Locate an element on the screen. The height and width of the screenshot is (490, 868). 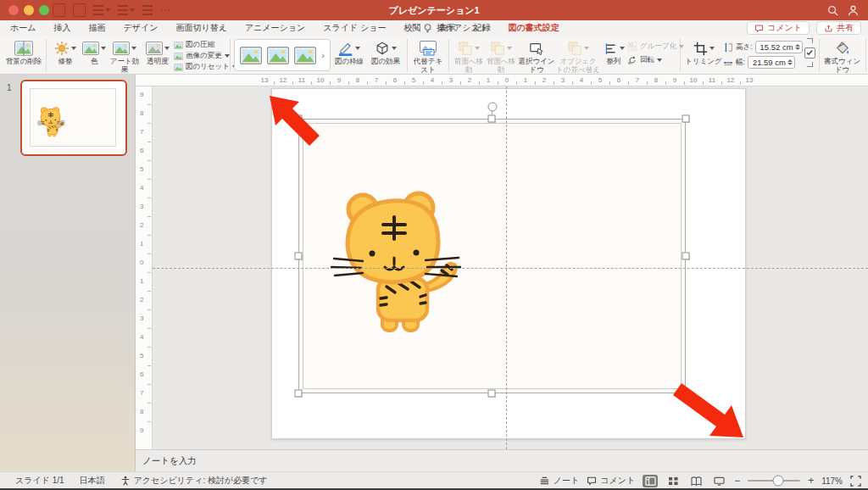
height-stepper is located at coordinates (798, 47).